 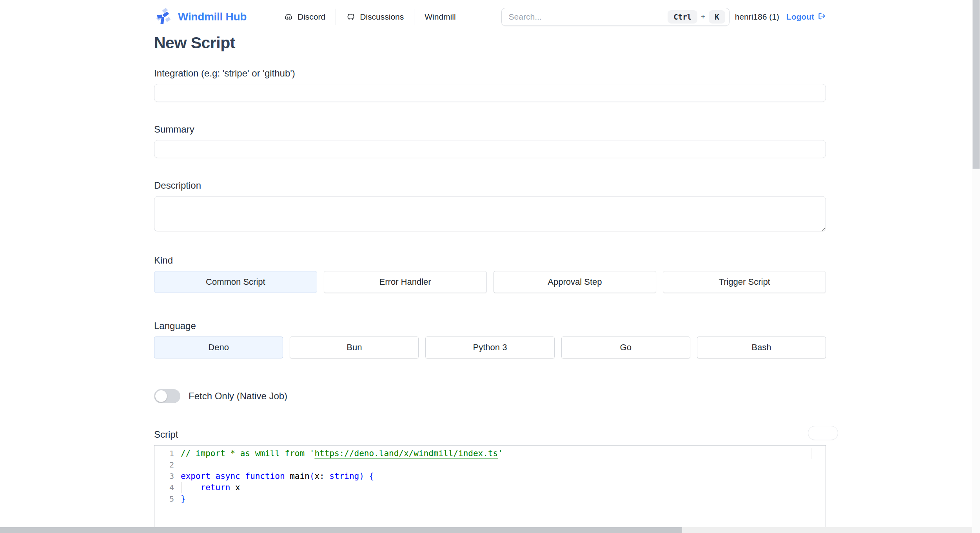 I want to click on summary-input, so click(x=490, y=149).